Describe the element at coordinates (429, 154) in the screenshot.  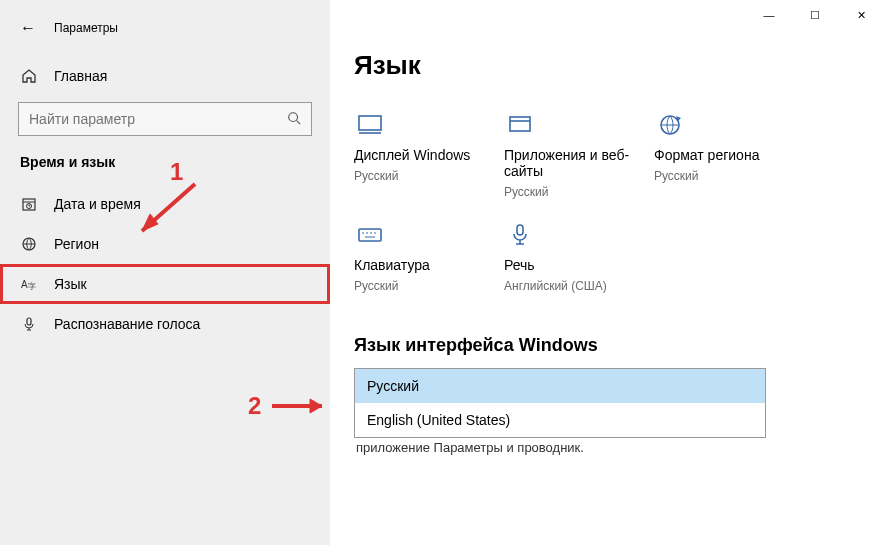
I see `tile-monitor: Дисплей WindowsРусский` at that location.